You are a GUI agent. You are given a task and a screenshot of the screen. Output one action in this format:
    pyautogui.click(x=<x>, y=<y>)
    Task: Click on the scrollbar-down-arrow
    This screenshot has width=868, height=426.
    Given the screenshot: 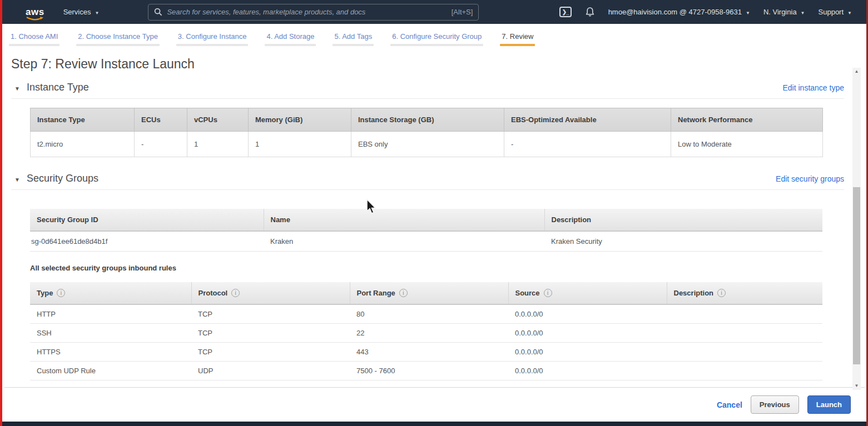 What is the action you would take?
    pyautogui.click(x=856, y=386)
    